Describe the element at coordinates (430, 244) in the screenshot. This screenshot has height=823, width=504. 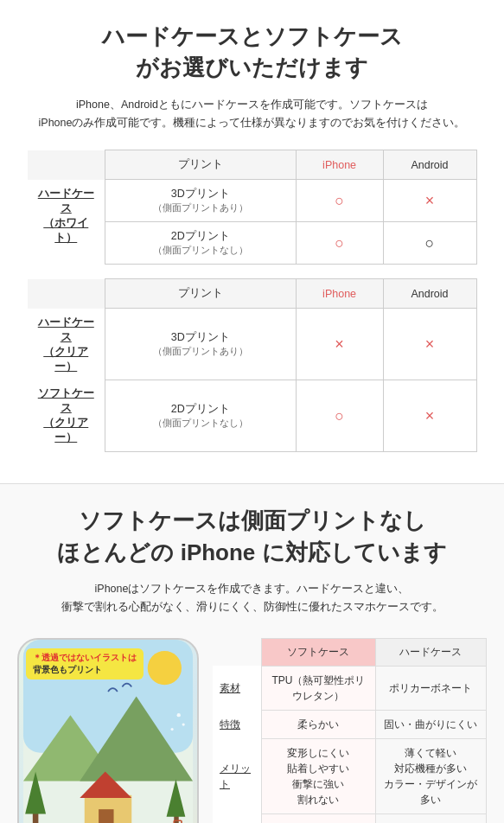
I see `table1-row2-android: ○` at that location.